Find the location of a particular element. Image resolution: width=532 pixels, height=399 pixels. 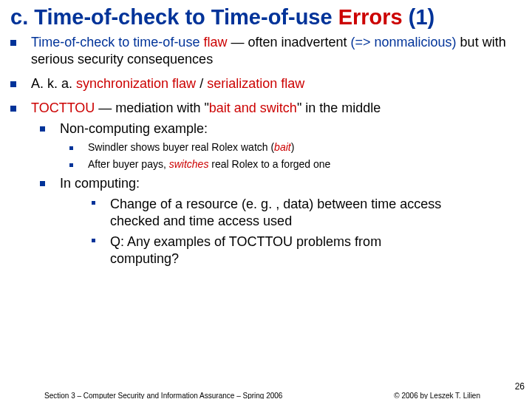

b1-c: — often inadvertent is located at coordinates (288, 42).